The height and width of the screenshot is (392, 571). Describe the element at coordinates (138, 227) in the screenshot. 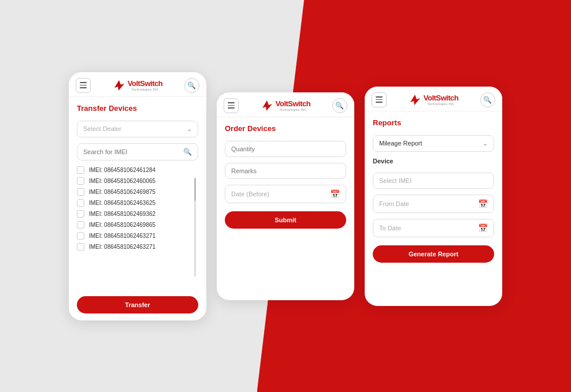

I see `imei-list-wrapper: IMEI: 0864581062461284 IMEI: 08645810624…` at that location.